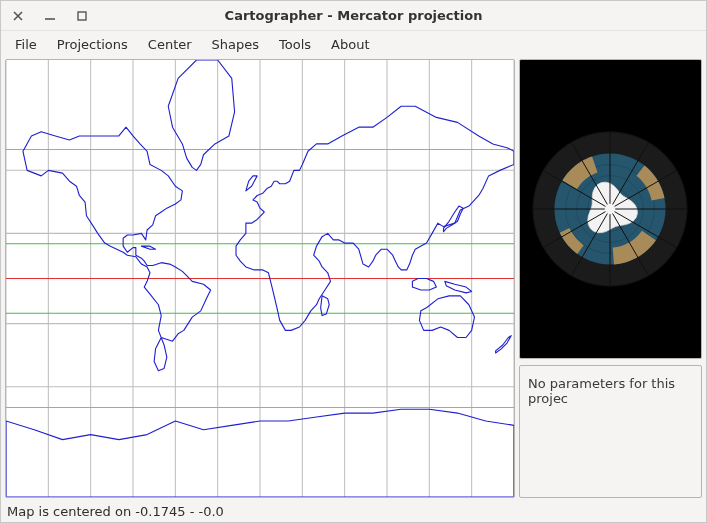 The height and width of the screenshot is (523, 707). What do you see at coordinates (354, 44) in the screenshot?
I see `menu-bar: File Projections Center Shapes Tools Abo…` at bounding box center [354, 44].